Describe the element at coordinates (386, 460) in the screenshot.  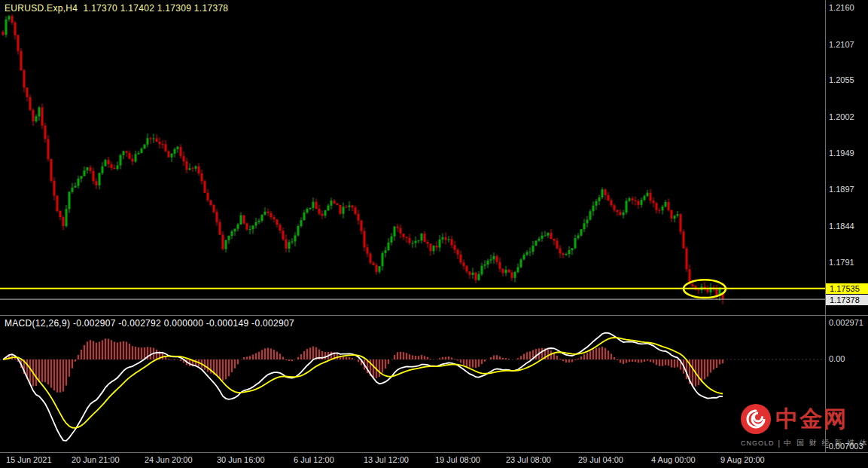
I see `time-axis-label: 13 Jul 12:00` at that location.